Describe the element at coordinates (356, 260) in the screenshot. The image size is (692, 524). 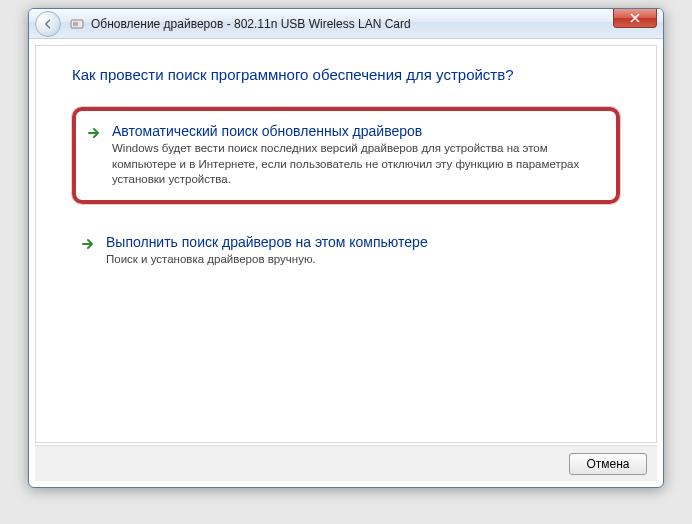
I see `option-description: Поиск и установка драйверов вручную.` at that location.